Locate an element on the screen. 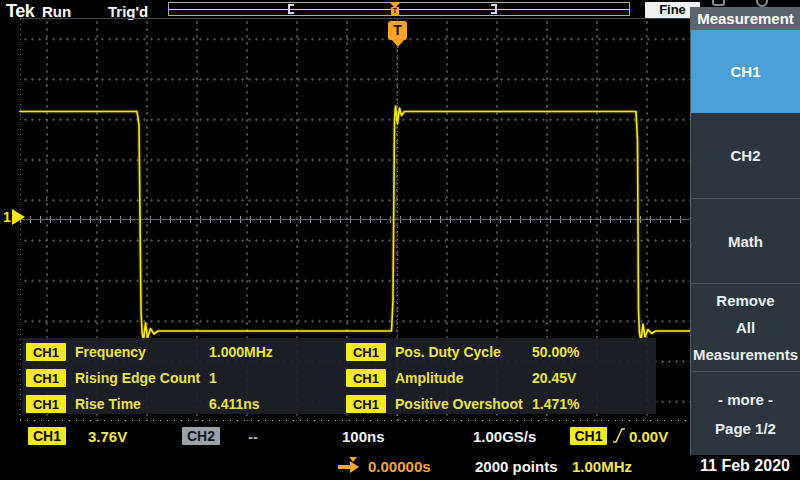 The image size is (800, 480). menu-item-label: Page 1/2 is located at coordinates (746, 428).